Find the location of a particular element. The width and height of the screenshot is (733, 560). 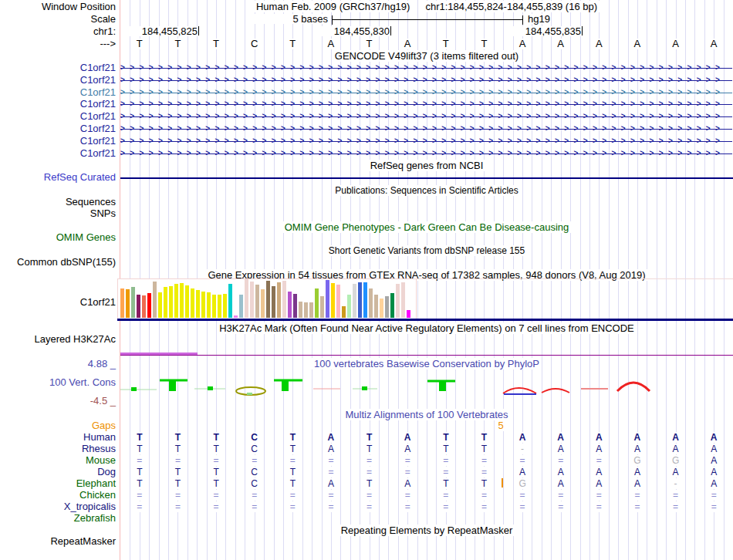

species-label-elephant: Elephant is located at coordinates (59, 484).